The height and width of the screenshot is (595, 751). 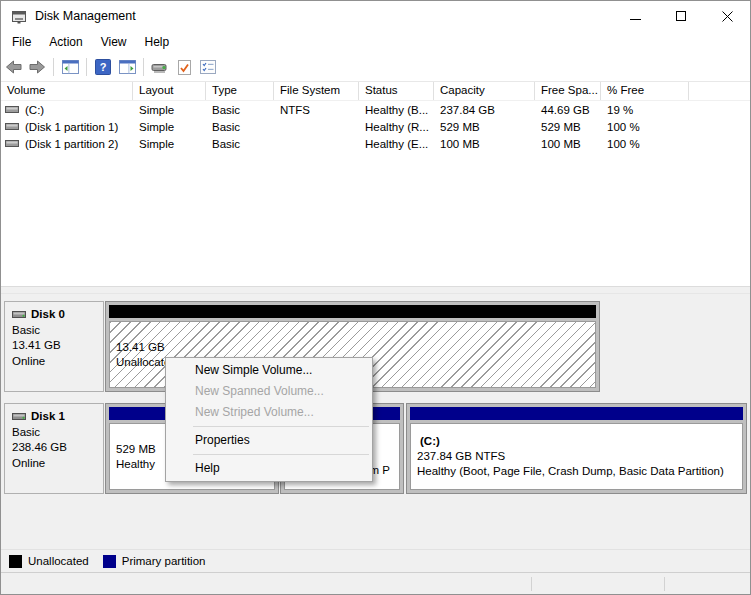 I want to click on cell-capacity: 100 MB, so click(x=484, y=144).